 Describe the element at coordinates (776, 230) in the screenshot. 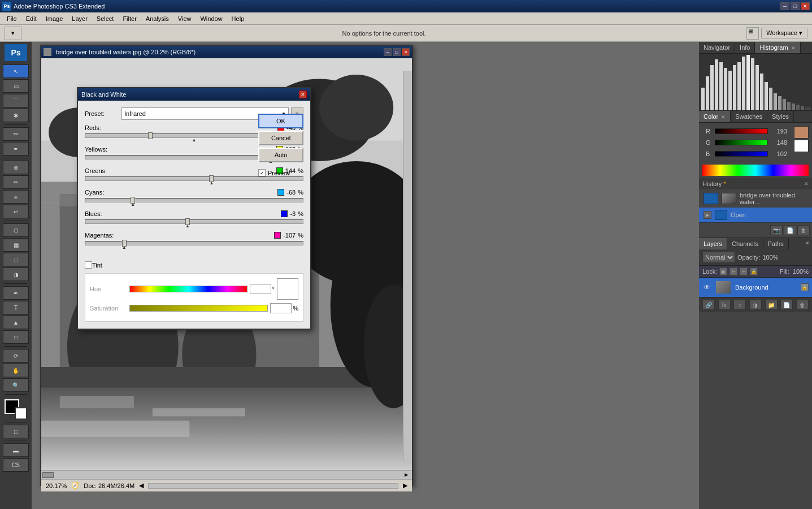

I see `history-snapshot-icon: 📷` at that location.